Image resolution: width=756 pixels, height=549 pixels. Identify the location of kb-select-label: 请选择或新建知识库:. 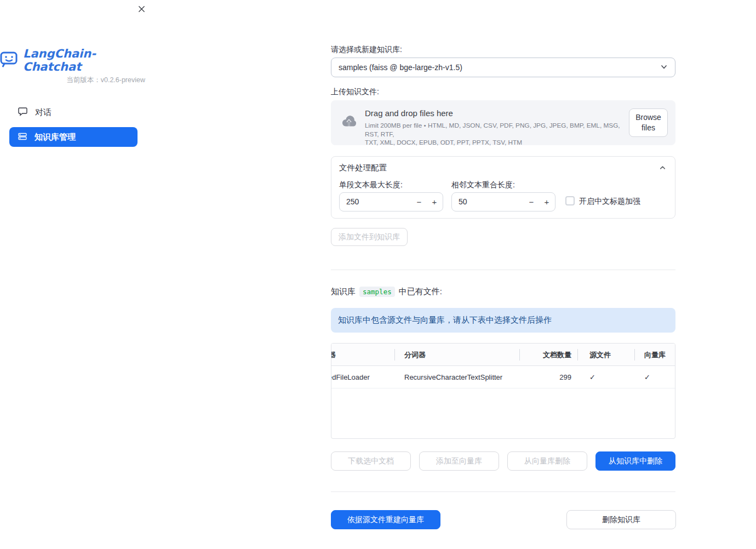
(366, 50).